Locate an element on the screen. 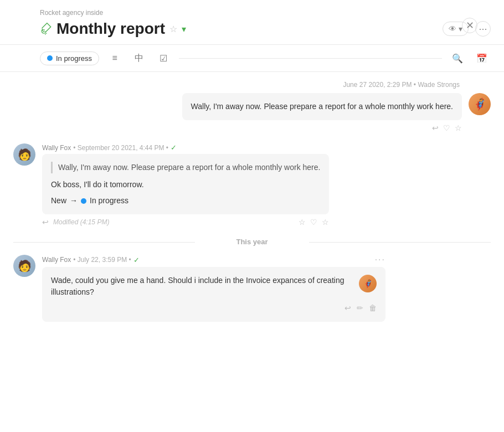 The image size is (504, 432). edit-icon-3: ✏ is located at coordinates (360, 308).